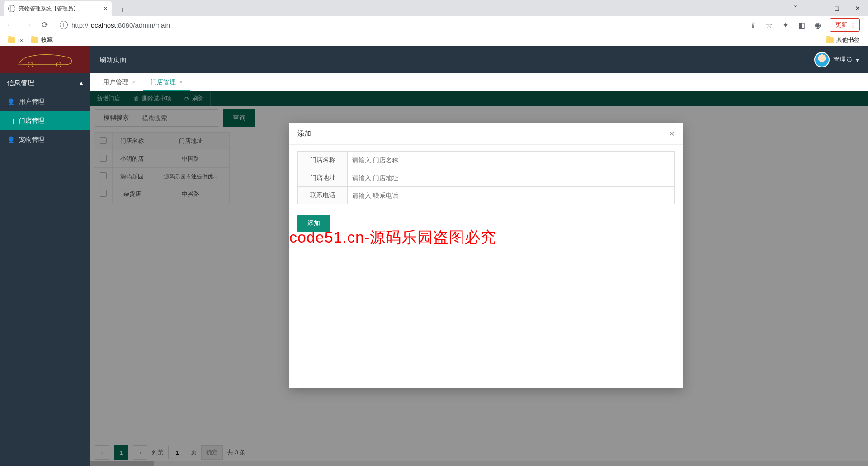  What do you see at coordinates (322, 195) in the screenshot?
I see `field-label: 联系电话` at bounding box center [322, 195].